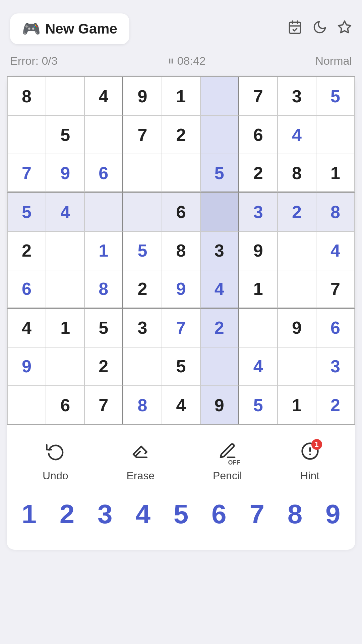  I want to click on cell-0-2: 4, so click(104, 96).